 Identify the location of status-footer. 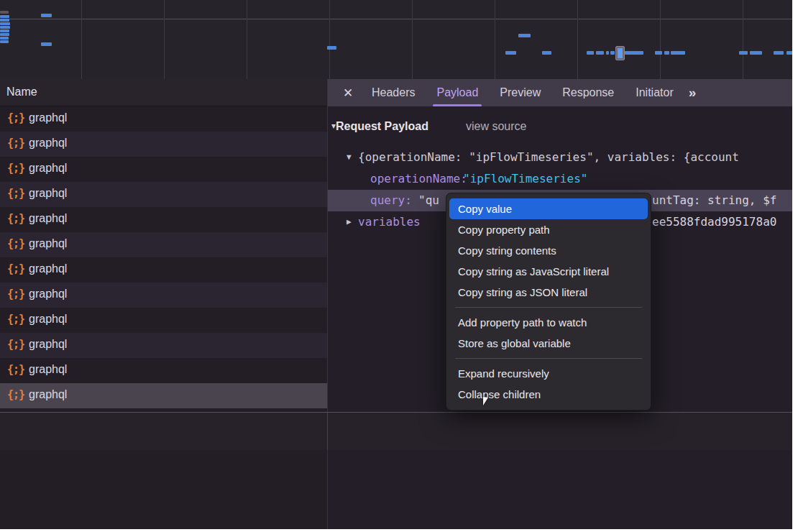
(396, 431).